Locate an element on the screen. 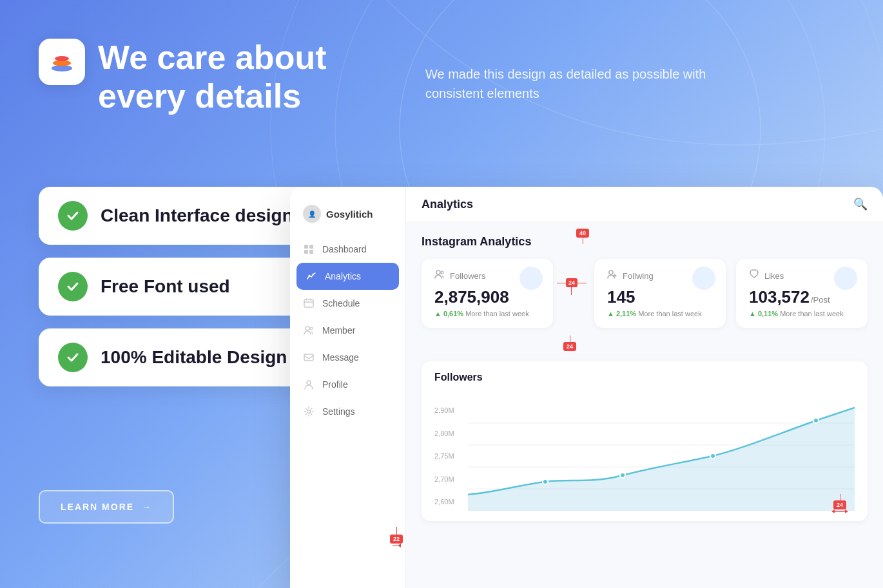 This screenshot has width=883, height=588. section-header: Instagram Analytics 40 is located at coordinates (645, 242).